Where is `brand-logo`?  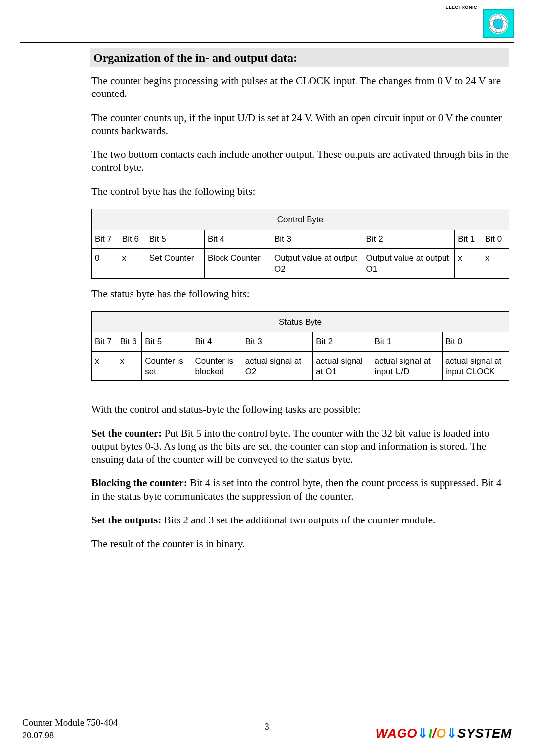 brand-logo is located at coordinates (498, 24).